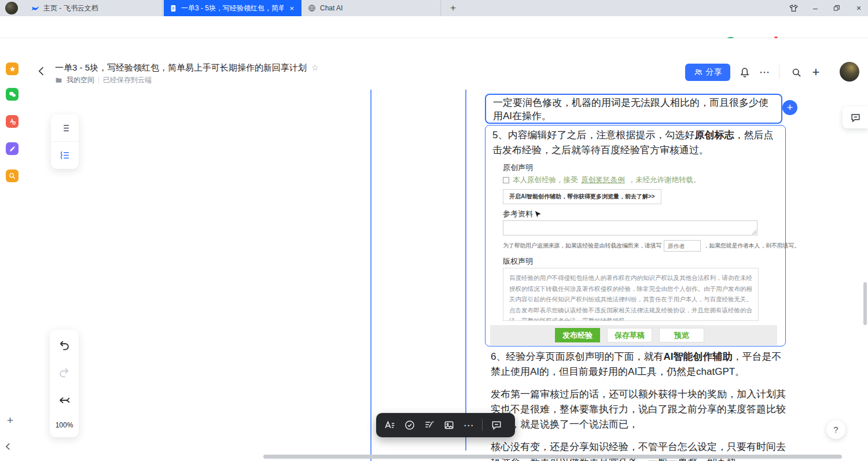  I want to click on add-block-button: +, so click(790, 108).